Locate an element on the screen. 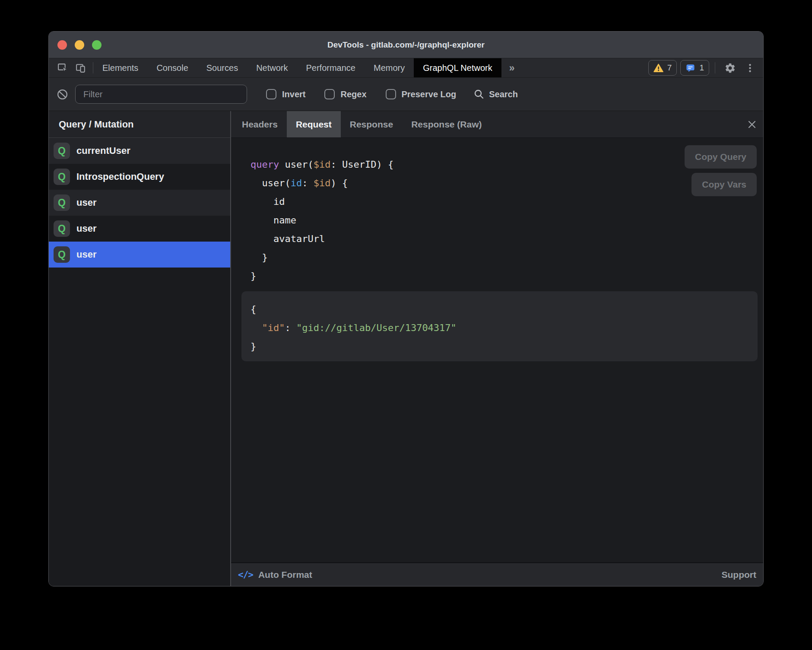 This screenshot has height=650, width=812. minimize-window-button is located at coordinates (79, 45).